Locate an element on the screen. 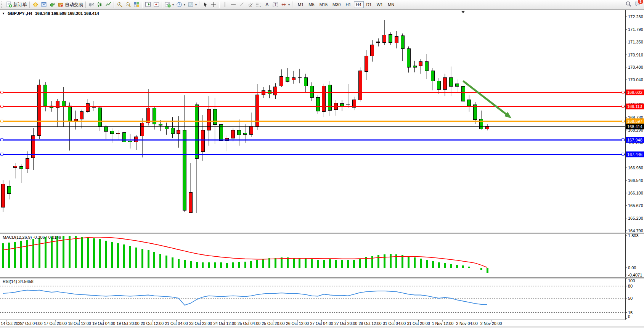 The image size is (644, 328). crosshair-button is located at coordinates (214, 5).